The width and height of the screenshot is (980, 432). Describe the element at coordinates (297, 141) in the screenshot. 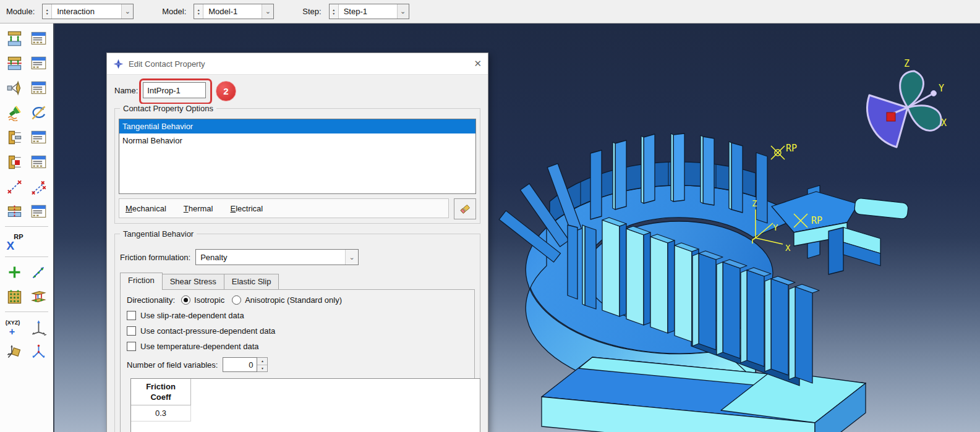

I see `list-item-normal-behavior: Normal Behavior` at that location.